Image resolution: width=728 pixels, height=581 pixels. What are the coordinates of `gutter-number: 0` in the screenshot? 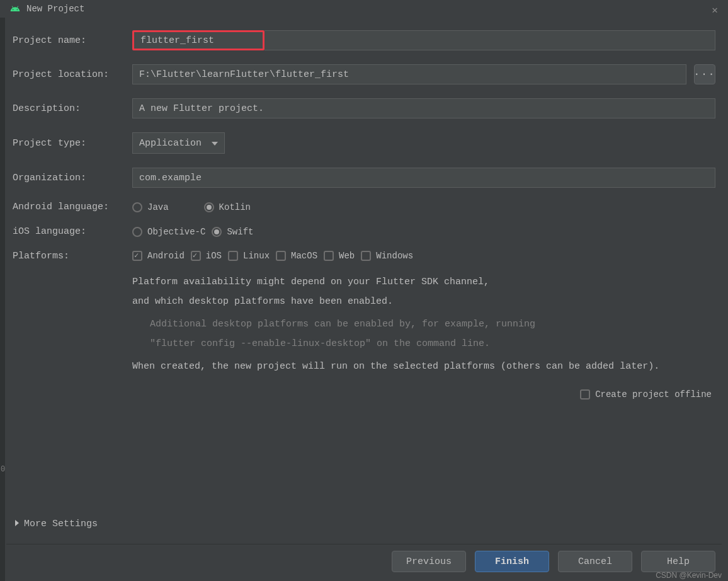 It's located at (3, 469).